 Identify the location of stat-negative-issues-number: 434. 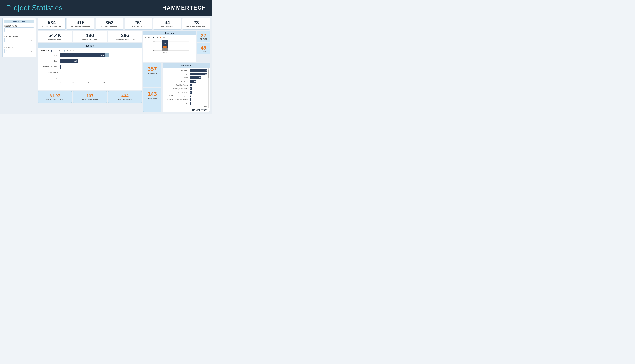
(125, 96).